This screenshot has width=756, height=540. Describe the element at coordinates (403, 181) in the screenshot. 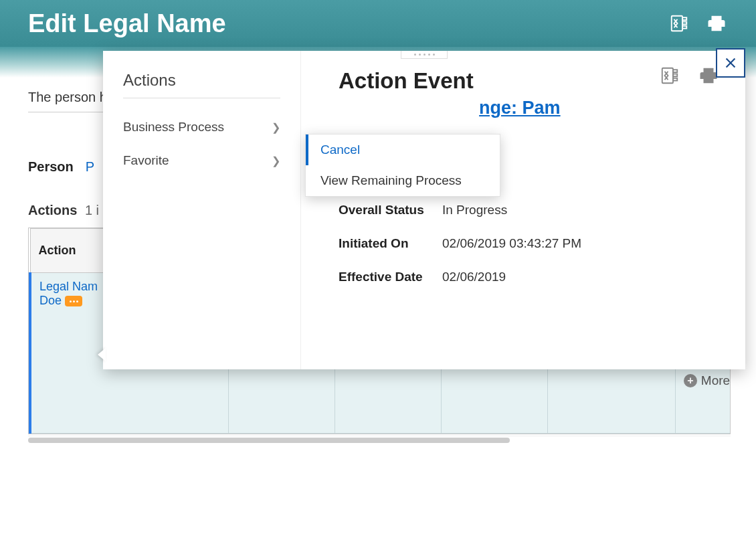

I see `submenu-view-remaining: View Remaining Process` at that location.